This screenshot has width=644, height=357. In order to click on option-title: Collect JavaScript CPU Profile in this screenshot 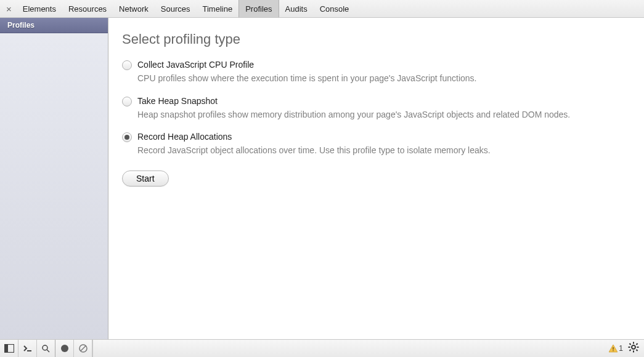, I will do `click(384, 65)`.